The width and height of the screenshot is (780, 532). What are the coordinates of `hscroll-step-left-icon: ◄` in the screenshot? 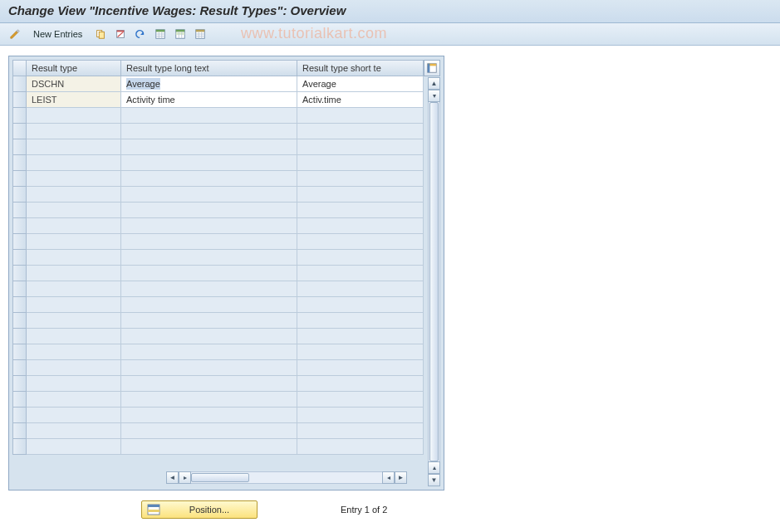 It's located at (173, 478).